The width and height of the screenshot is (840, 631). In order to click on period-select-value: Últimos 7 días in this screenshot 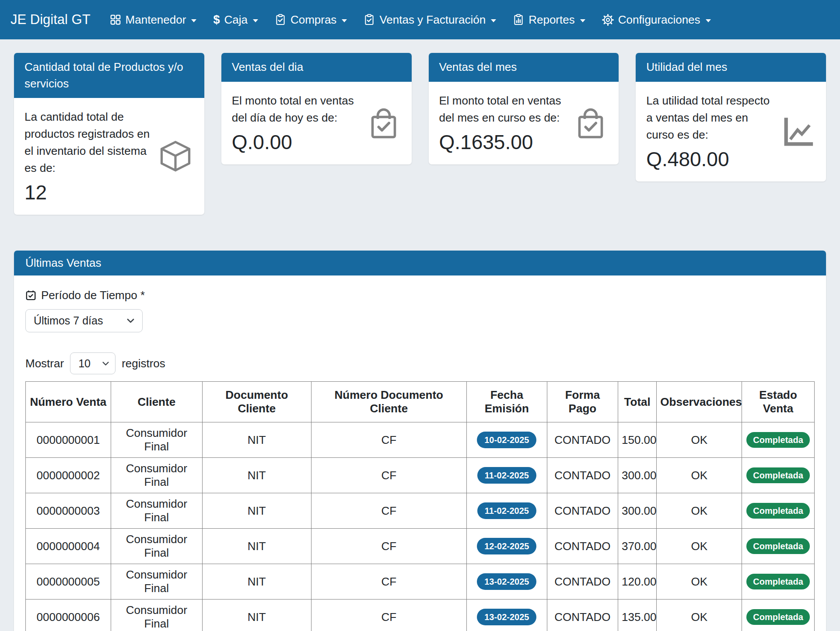, I will do `click(68, 321)`.